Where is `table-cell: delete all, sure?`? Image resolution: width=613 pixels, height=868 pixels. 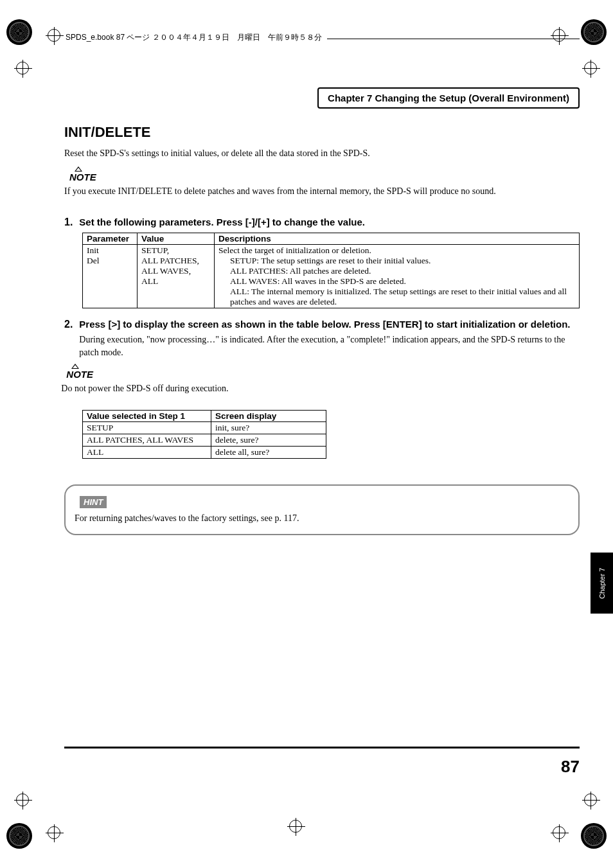 table-cell: delete all, sure? is located at coordinates (269, 452).